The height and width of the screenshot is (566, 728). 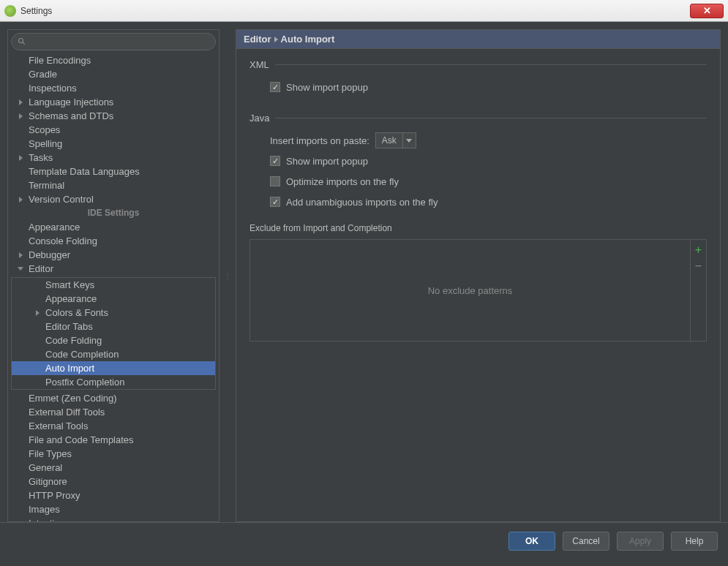 What do you see at coordinates (61, 199) in the screenshot?
I see `tree-item-label: Version Control` at bounding box center [61, 199].